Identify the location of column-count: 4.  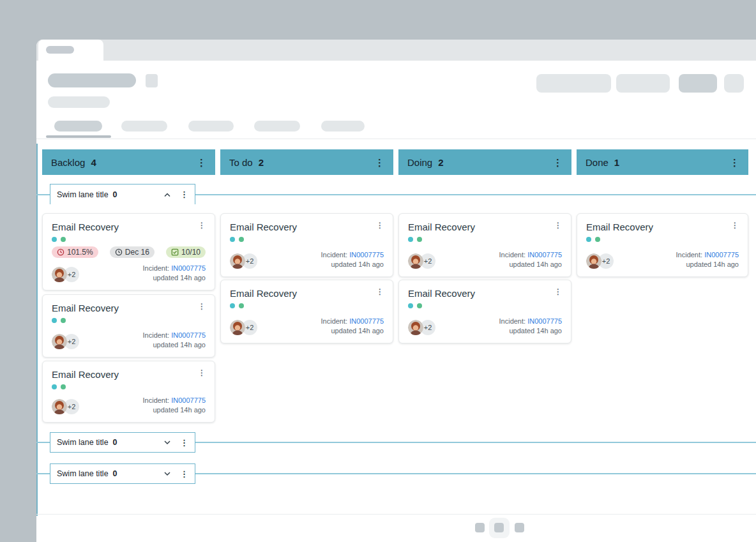
(93, 162).